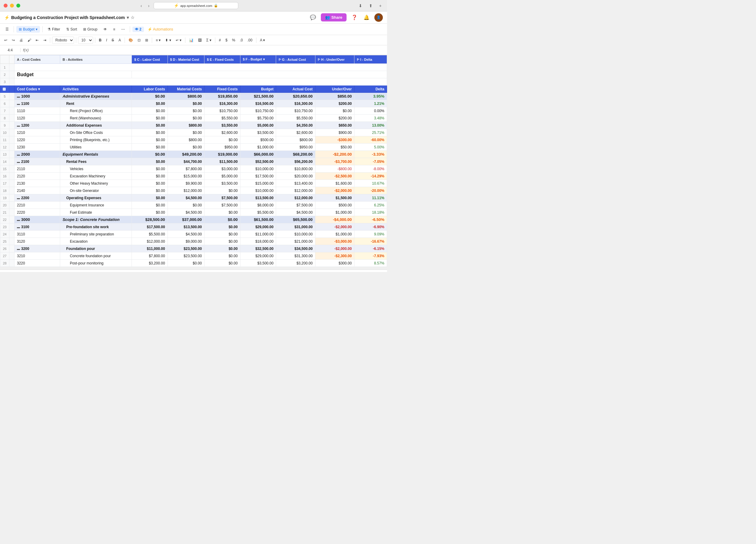 The width and height of the screenshot is (756, 544). I want to click on cell-reference: 4:4, so click(11, 50).